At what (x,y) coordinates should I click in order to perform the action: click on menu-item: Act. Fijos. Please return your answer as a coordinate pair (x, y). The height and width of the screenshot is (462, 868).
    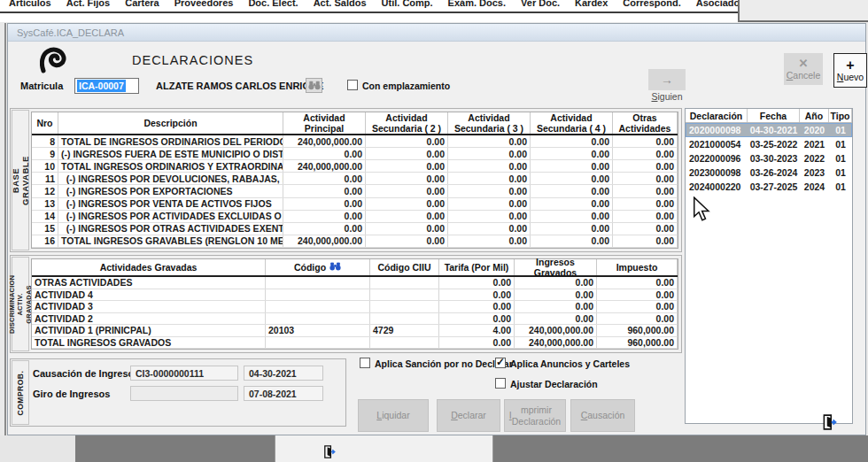
    Looking at the image, I should click on (89, 5).